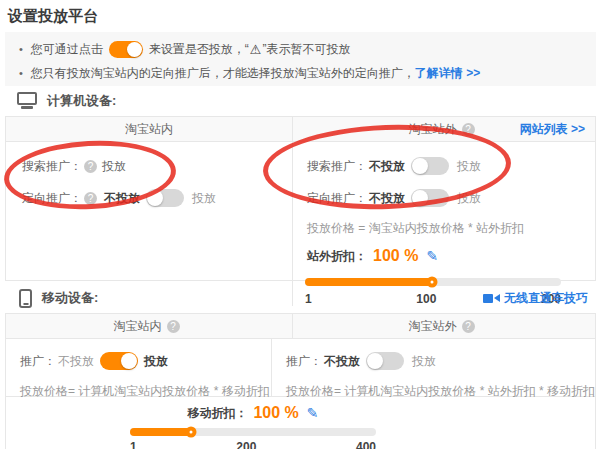 Image resolution: width=600 pixels, height=449 pixels. I want to click on computer-offsite-search-toggle, so click(430, 166).